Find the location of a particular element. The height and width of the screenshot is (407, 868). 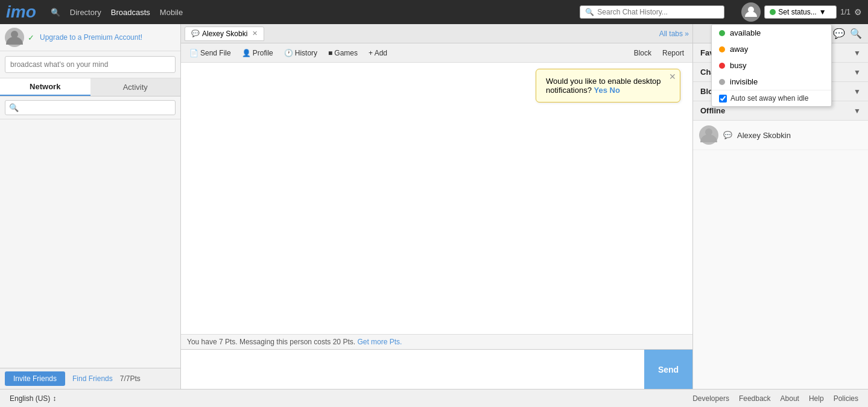

report-button: Report is located at coordinates (673, 53).